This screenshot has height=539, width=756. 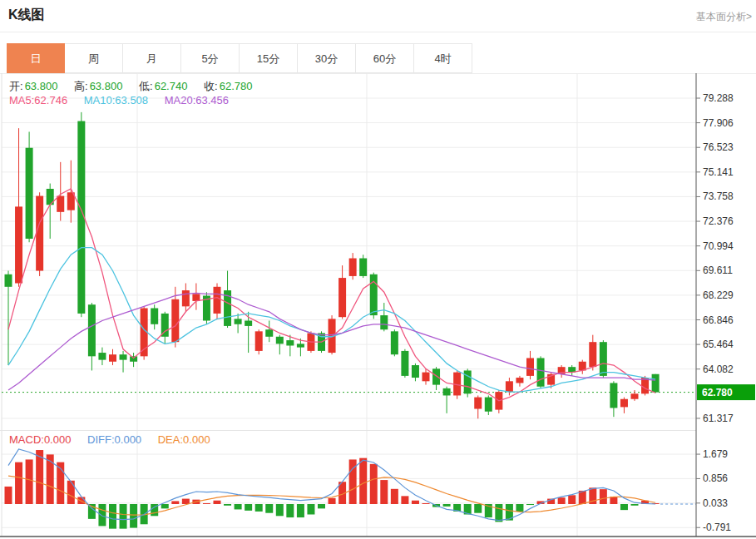 I want to click on axis-tick-label: 0.856, so click(x=715, y=478).